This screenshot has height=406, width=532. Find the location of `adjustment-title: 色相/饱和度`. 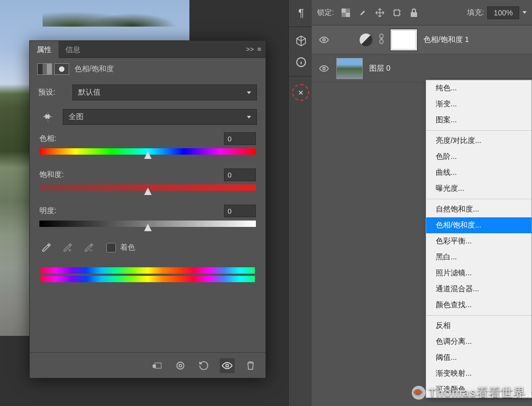

adjustment-title: 色相/饱和度 is located at coordinates (94, 69).